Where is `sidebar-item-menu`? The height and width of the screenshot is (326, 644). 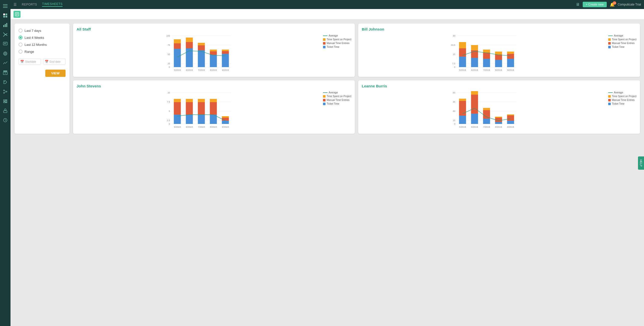 sidebar-item-menu is located at coordinates (5, 6).